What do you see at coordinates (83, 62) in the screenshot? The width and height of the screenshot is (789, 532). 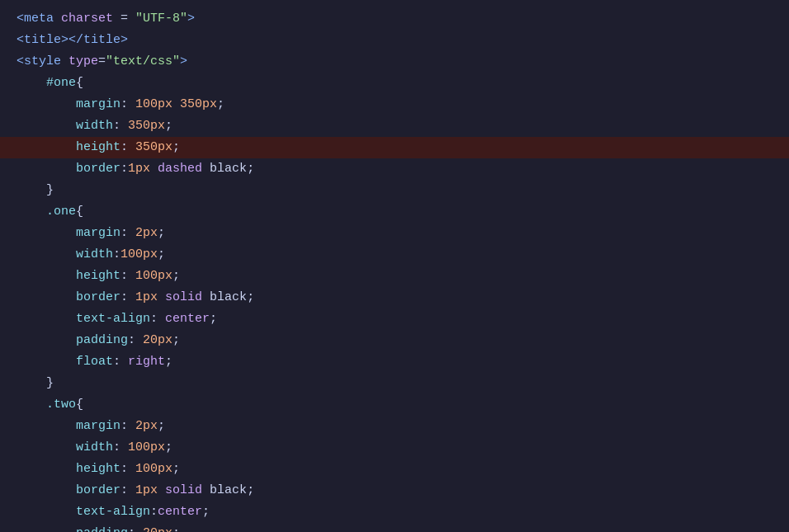 I see `attr-name-token: type` at bounding box center [83, 62].